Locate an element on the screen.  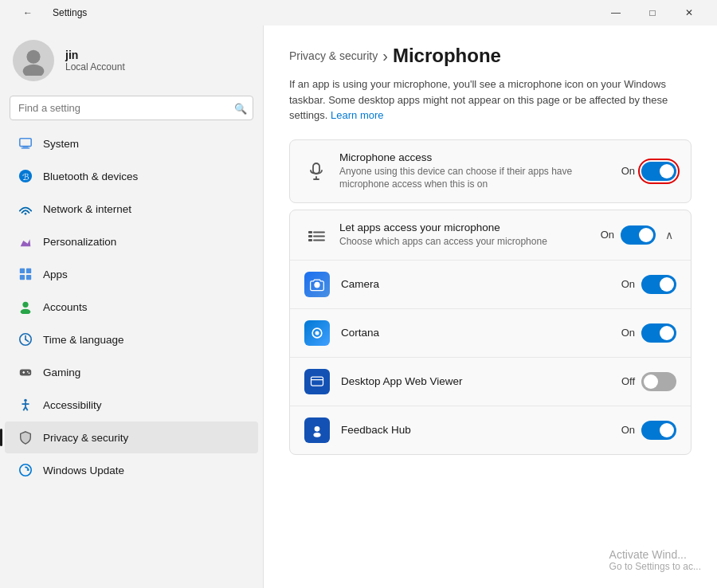
let-apps-access-state: On is located at coordinates (607, 234).